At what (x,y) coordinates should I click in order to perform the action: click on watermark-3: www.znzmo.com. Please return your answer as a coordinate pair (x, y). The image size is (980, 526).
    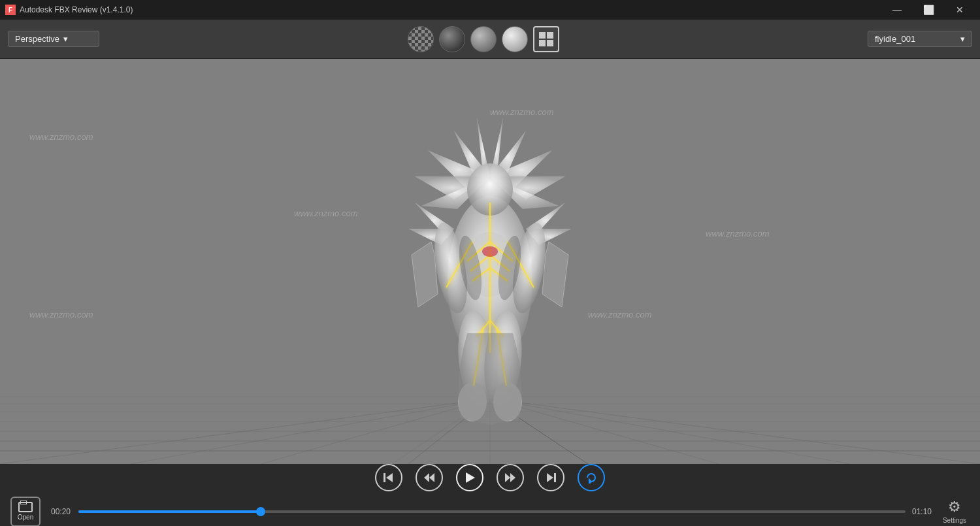
    Looking at the image, I should click on (61, 315).